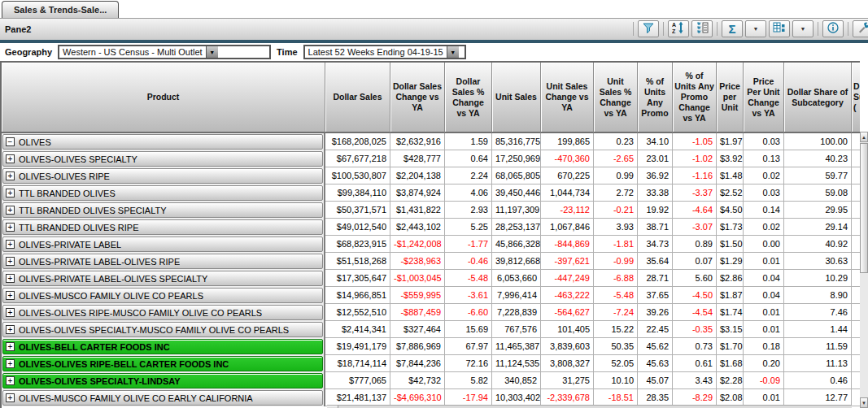  Describe the element at coordinates (803, 29) in the screenshot. I see `layout-dropdown-button: ▼` at that location.